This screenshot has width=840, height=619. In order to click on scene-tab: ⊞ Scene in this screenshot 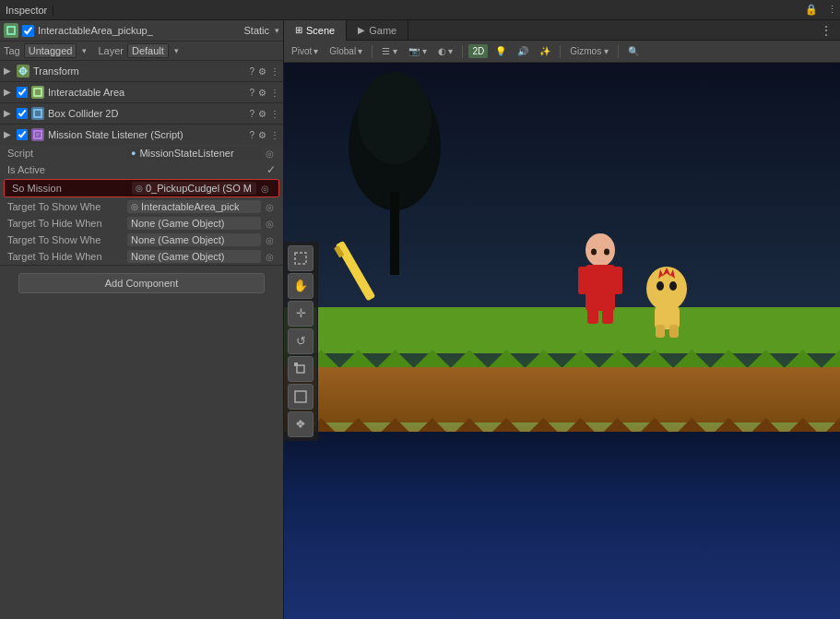, I will do `click(315, 30)`.